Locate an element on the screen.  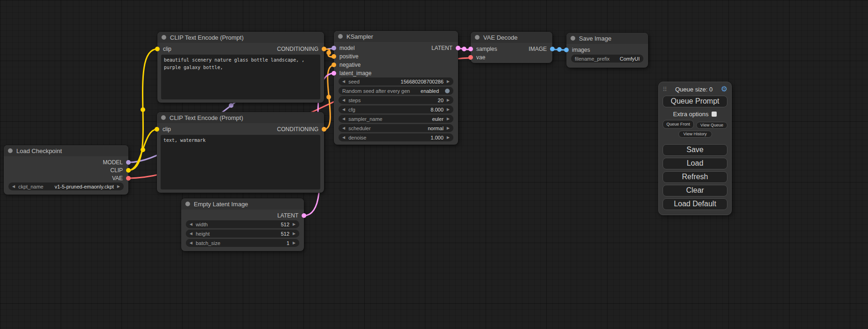
refresh-button: Refresh is located at coordinates (695, 177).